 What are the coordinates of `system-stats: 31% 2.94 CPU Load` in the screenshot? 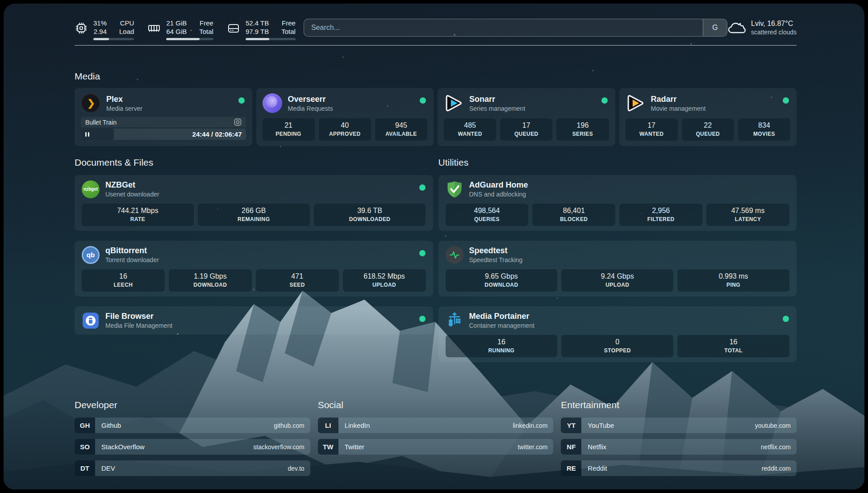 It's located at (185, 29).